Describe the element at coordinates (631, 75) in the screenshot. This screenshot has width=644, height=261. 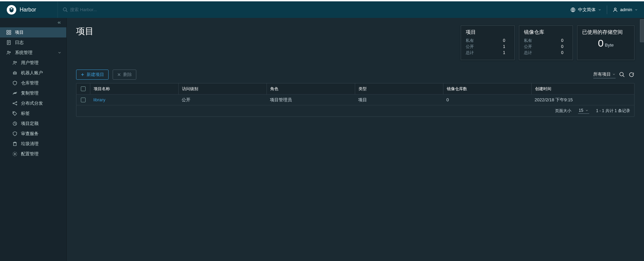
I see `refresh-icon` at that location.